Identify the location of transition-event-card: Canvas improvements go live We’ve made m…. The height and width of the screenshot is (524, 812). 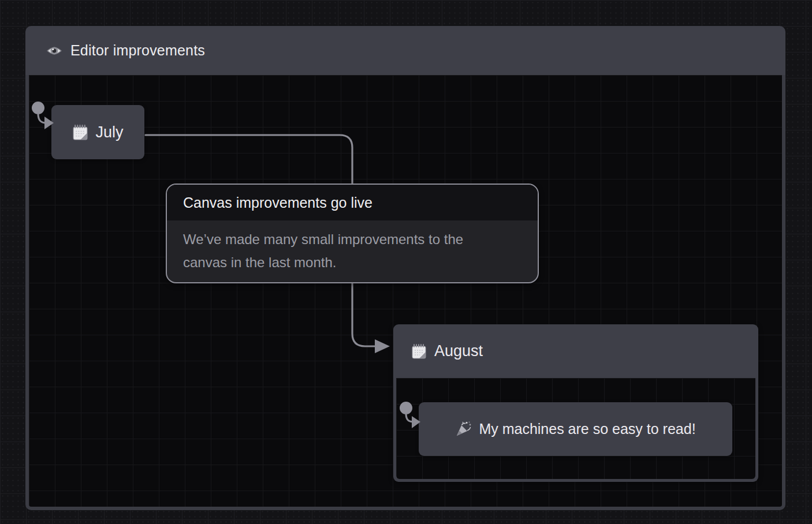
(352, 233).